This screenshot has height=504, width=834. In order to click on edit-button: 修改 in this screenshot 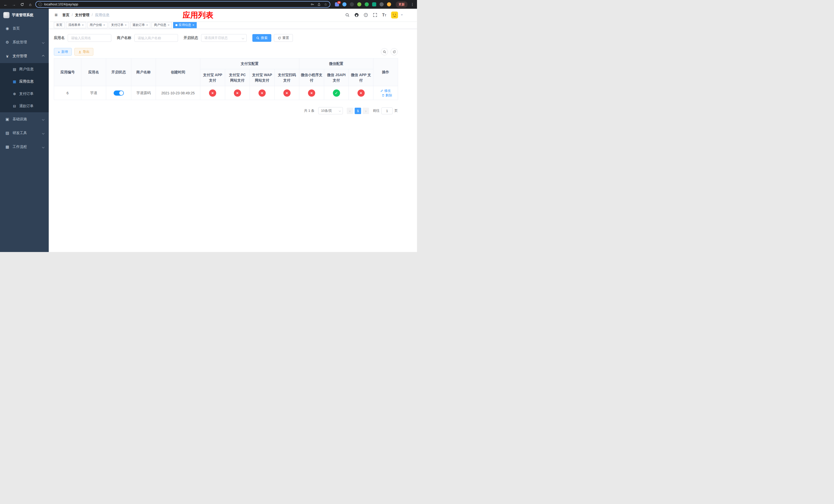, I will do `click(386, 91)`.